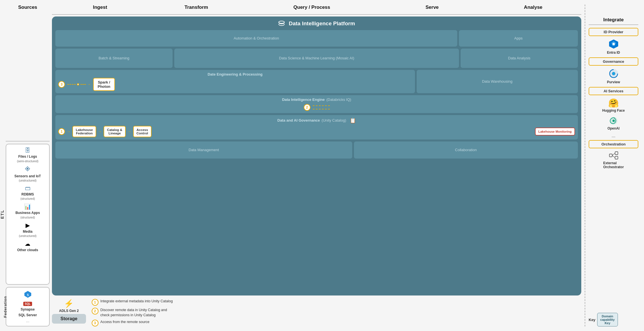  I want to click on openai-icon, so click(614, 121).